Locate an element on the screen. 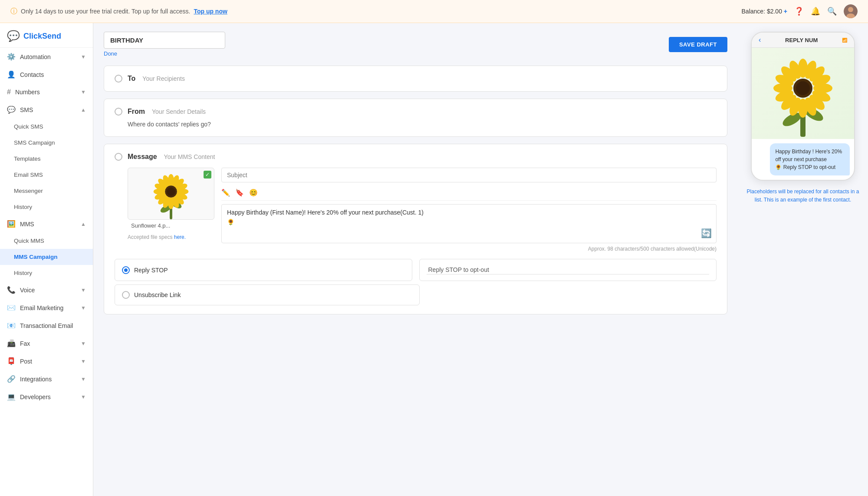 Image resolution: width=868 pixels, height=496 pixels. sms-icon: 💬 is located at coordinates (11, 109).